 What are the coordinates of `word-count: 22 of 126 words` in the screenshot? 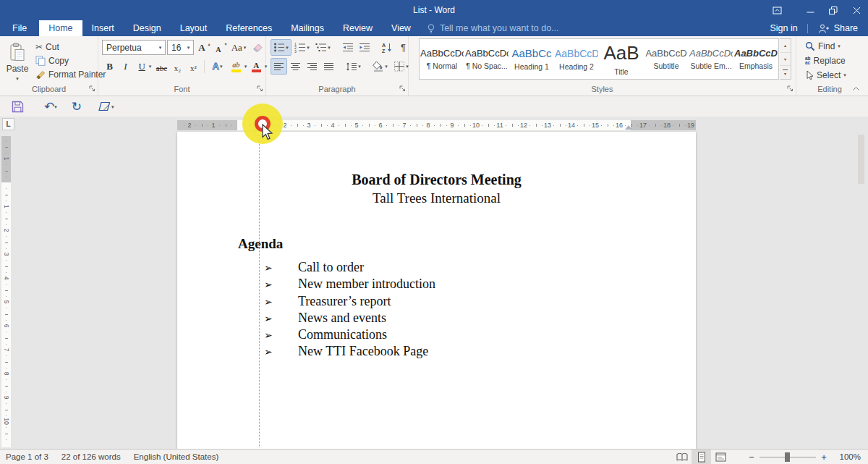 It's located at (91, 457).